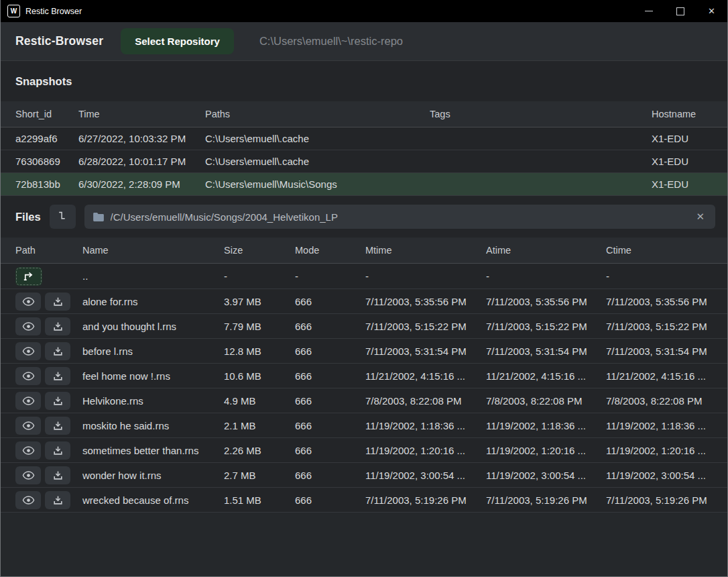 This screenshot has width=728, height=577. I want to click on snapshot-row: 72b813bb6/30/2022, 2:28:09 PMC:\Users\em…, so click(364, 184).